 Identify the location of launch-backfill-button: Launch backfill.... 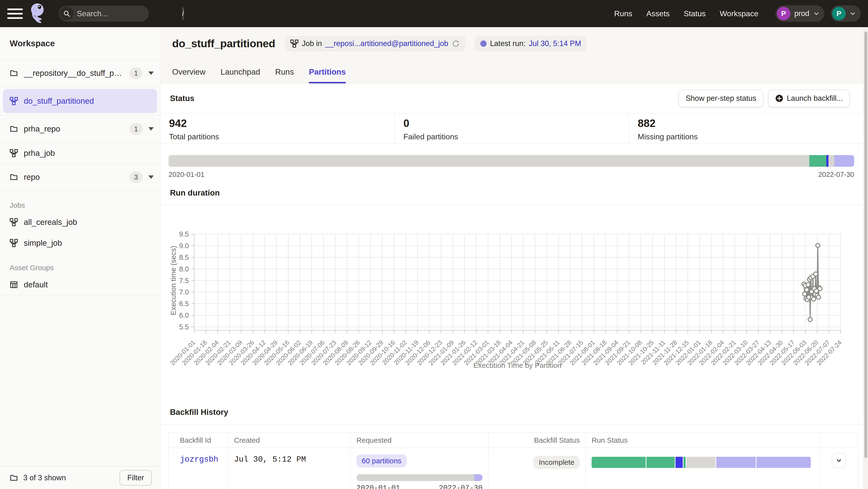
(809, 98).